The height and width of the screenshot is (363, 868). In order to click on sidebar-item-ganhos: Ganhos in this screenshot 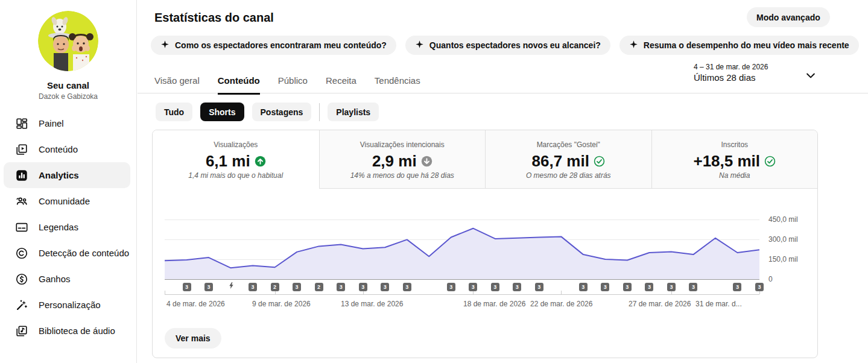, I will do `click(68, 279)`.